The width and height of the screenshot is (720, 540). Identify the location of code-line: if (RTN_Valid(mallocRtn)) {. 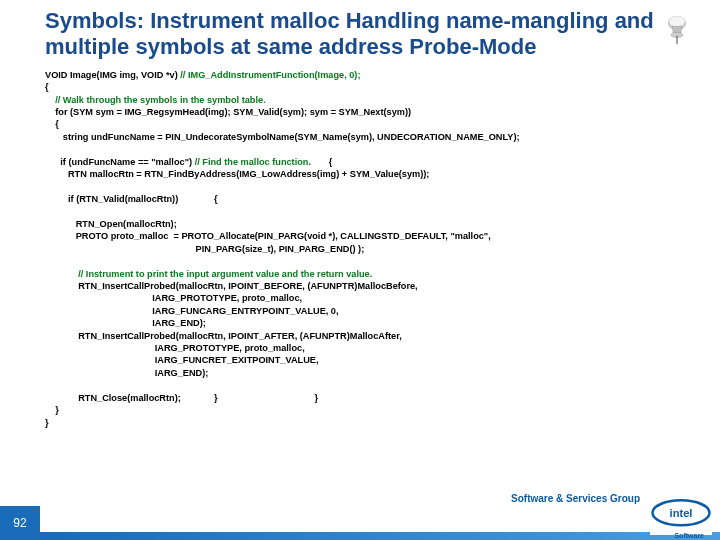
(132, 199).